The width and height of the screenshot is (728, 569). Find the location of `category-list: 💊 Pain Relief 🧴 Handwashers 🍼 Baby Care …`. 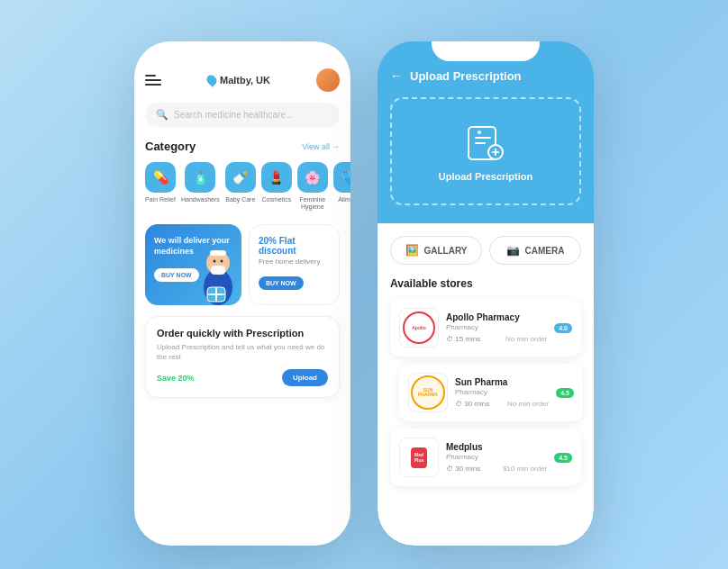

category-list: 💊 Pain Relief 🧴 Handwashers 🍼 Baby Care … is located at coordinates (242, 187).